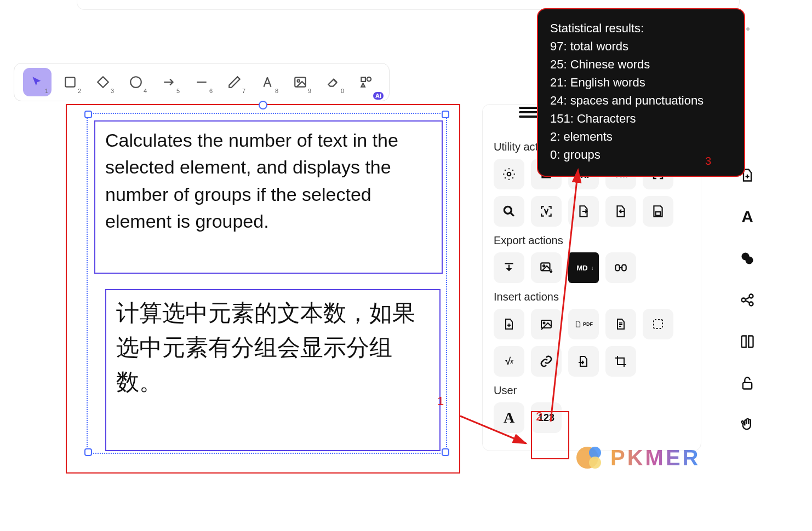 The width and height of the screenshot is (812, 531). I want to click on tool-sub: 9, so click(310, 91).